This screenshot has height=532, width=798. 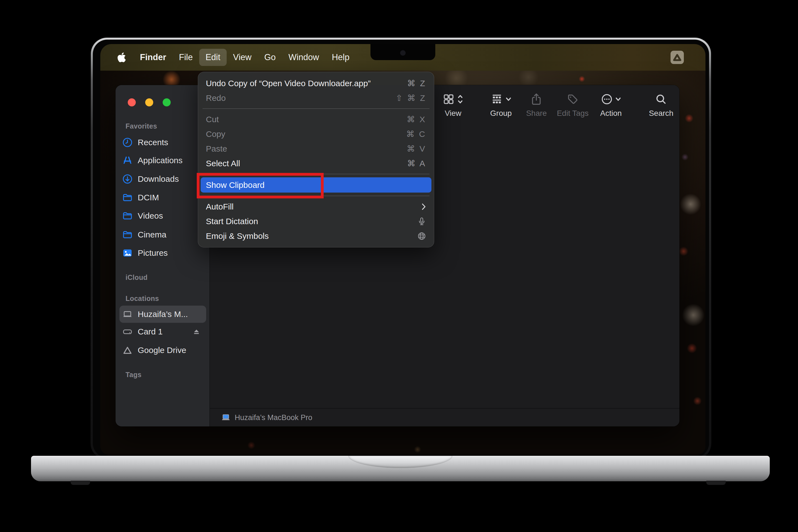 What do you see at coordinates (661, 99) in the screenshot?
I see `search-icon` at bounding box center [661, 99].